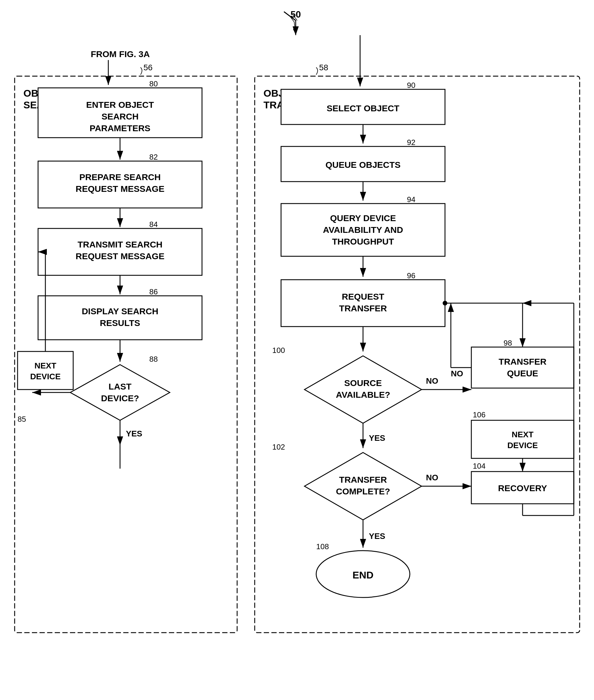 The height and width of the screenshot is (700, 594). Describe the element at coordinates (279, 447) in the screenshot. I see `ref-102: 102` at that location.